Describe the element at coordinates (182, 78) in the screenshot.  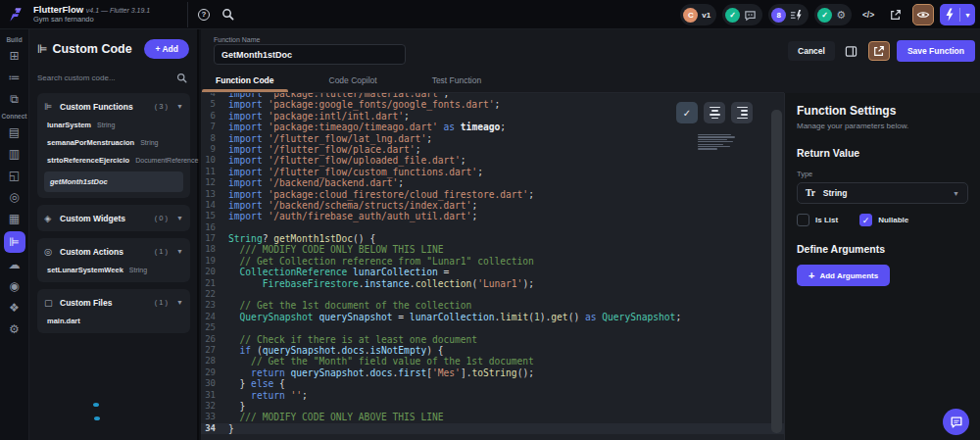
I see `panel-search-icon` at that location.